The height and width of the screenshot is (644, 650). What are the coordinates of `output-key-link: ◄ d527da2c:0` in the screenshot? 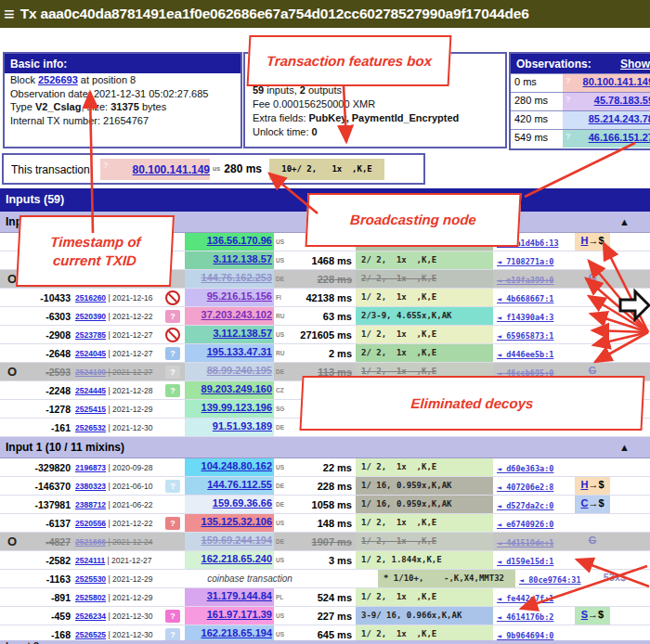 It's located at (526, 506).